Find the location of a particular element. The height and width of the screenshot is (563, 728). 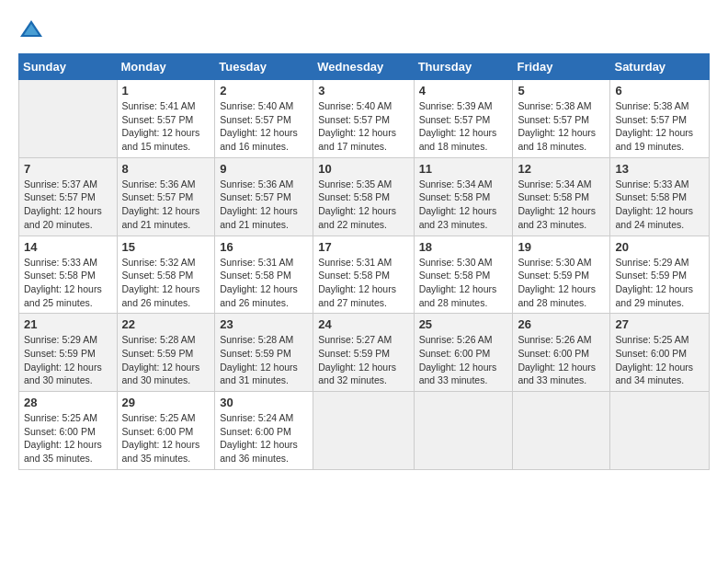

day-cell: 19Sunrise: 5:30 AMSunset: 5:59 PMDayligh… is located at coordinates (562, 274).